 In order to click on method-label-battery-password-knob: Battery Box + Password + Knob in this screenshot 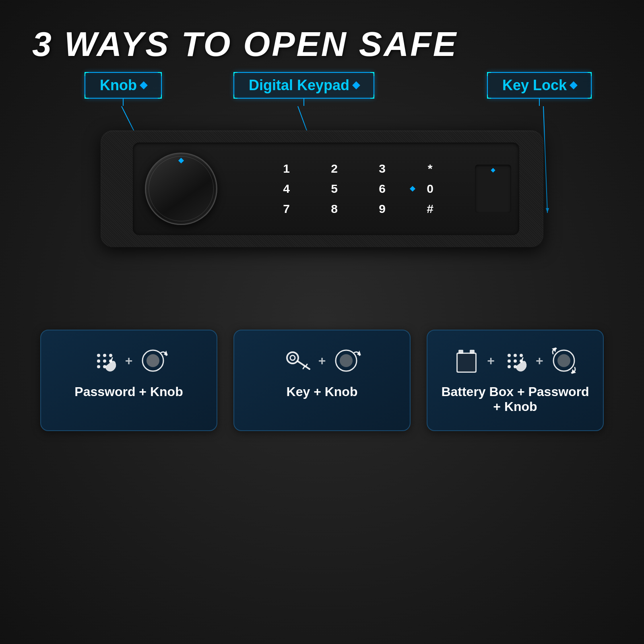, I will do `click(515, 399)`.